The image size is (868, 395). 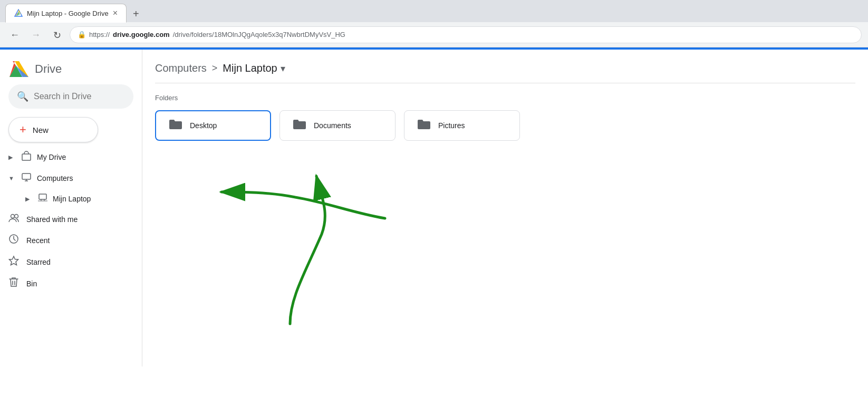 I want to click on url-path: /drive/folders/18MOlnJQgAqole5x3q7NwbrtD…, so click(x=259, y=35).